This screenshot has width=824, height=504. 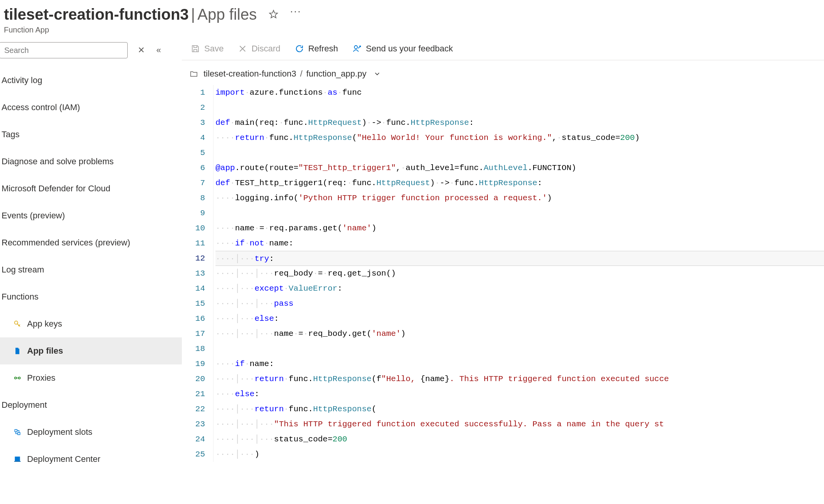 What do you see at coordinates (91, 80) in the screenshot?
I see `sidebar-item-activity-log: Activity log` at bounding box center [91, 80].